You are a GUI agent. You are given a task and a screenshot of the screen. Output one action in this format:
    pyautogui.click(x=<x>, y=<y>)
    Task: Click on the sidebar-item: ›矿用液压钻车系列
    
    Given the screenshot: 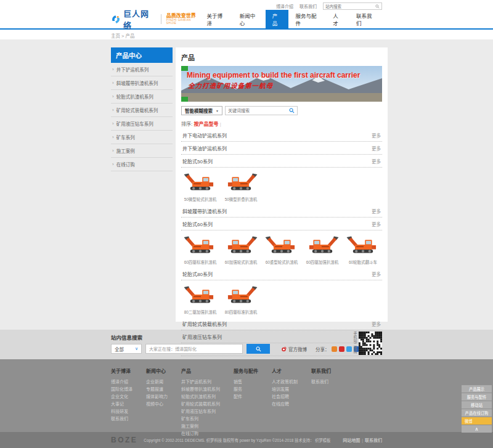 What is the action you would take?
    pyautogui.click(x=142, y=124)
    